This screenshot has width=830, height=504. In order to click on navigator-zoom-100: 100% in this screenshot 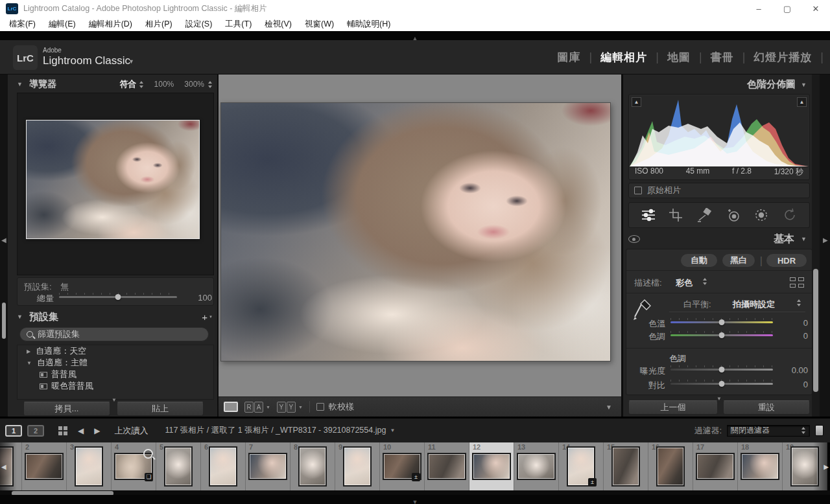, I will do `click(165, 84)`.